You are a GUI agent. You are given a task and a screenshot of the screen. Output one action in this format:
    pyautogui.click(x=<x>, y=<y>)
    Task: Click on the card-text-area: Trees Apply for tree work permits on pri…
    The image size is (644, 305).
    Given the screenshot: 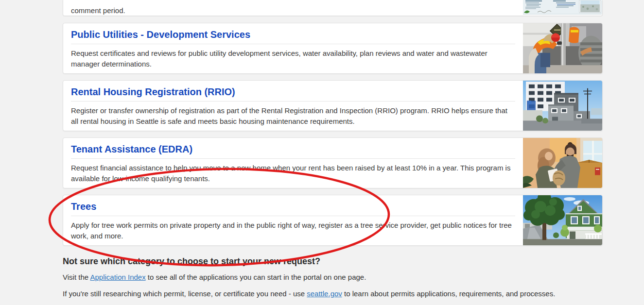 What is the action you would take?
    pyautogui.click(x=293, y=220)
    